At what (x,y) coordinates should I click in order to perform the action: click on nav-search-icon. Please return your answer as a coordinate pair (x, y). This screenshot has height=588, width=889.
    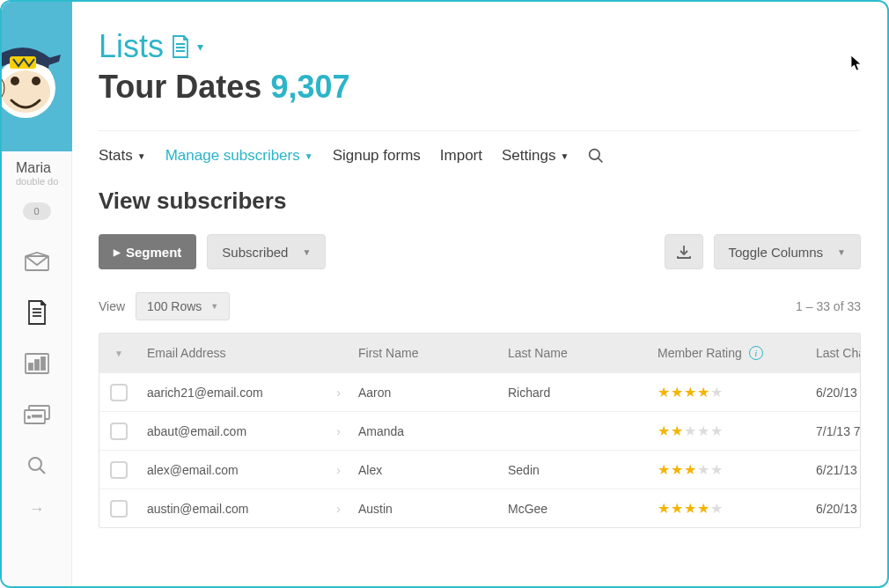
    Looking at the image, I should click on (37, 466).